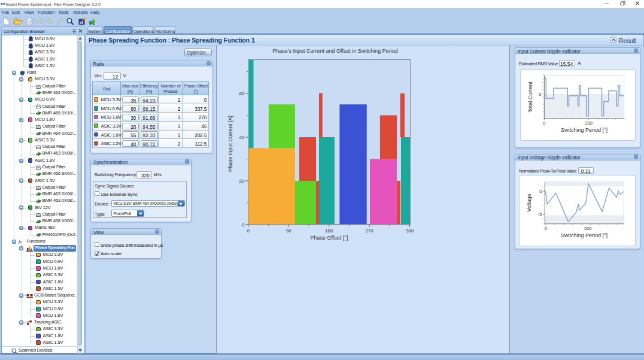  Describe the element at coordinates (329, 231) in the screenshot. I see `svg-text: 180` at that location.